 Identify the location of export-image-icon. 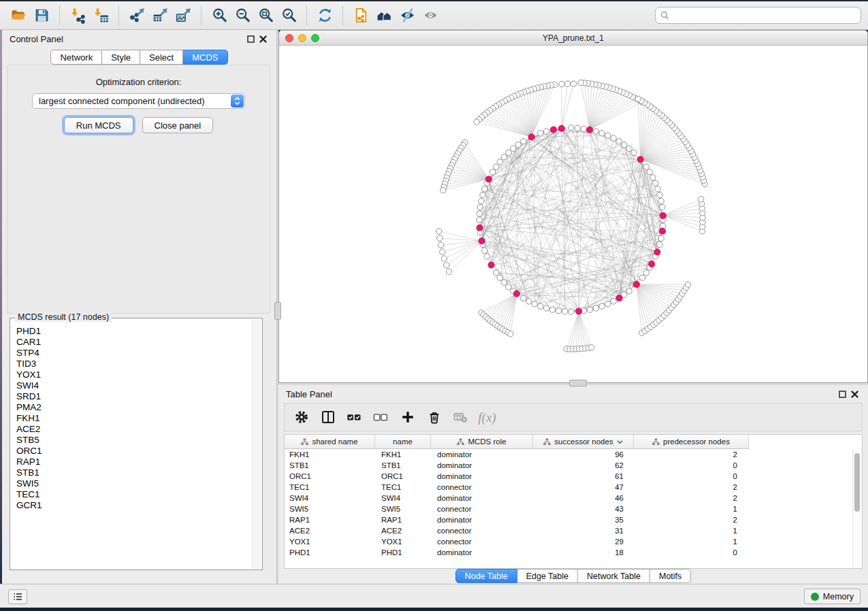
(183, 16).